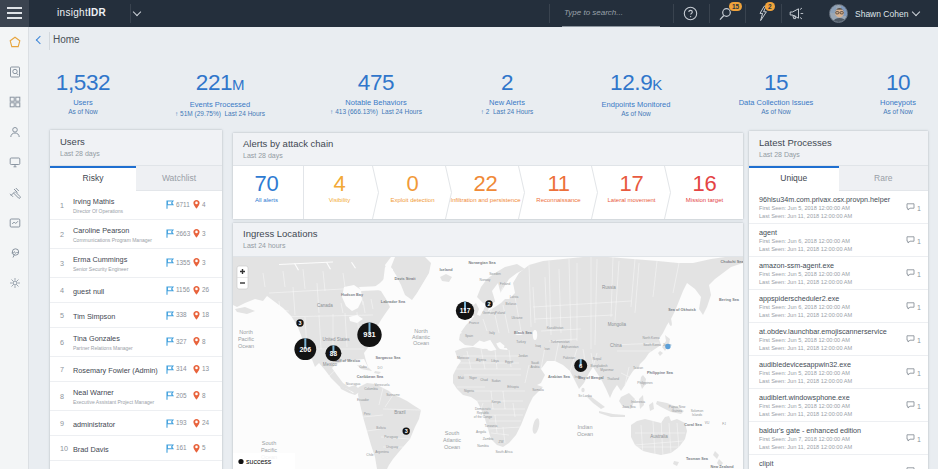  Describe the element at coordinates (469, 336) in the screenshot. I see `svg-text: Spain` at that location.